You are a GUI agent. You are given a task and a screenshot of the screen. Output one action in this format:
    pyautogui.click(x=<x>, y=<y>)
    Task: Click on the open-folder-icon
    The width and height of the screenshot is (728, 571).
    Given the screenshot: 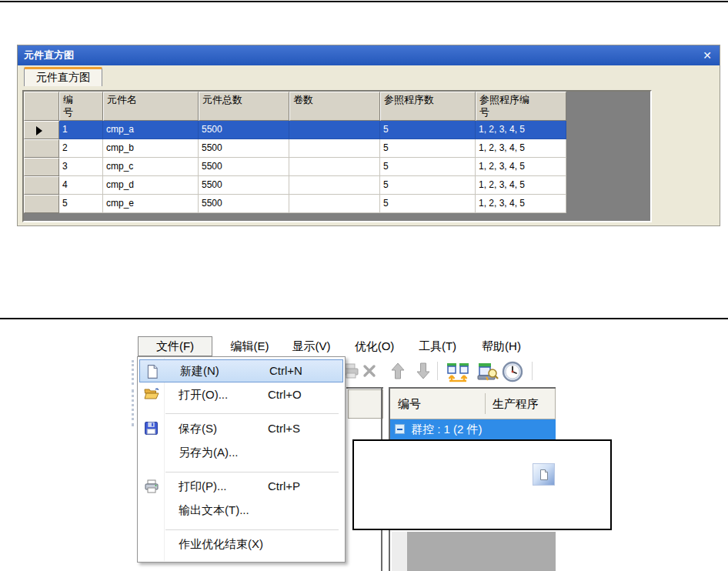 What is the action you would take?
    pyautogui.click(x=152, y=395)
    